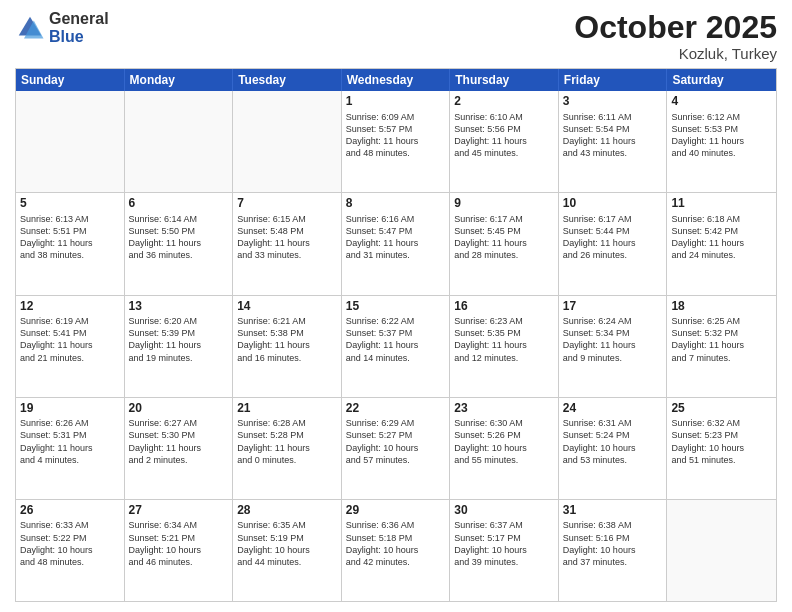  I want to click on title-block: October 2025 Kozluk, Turkey, so click(676, 36).